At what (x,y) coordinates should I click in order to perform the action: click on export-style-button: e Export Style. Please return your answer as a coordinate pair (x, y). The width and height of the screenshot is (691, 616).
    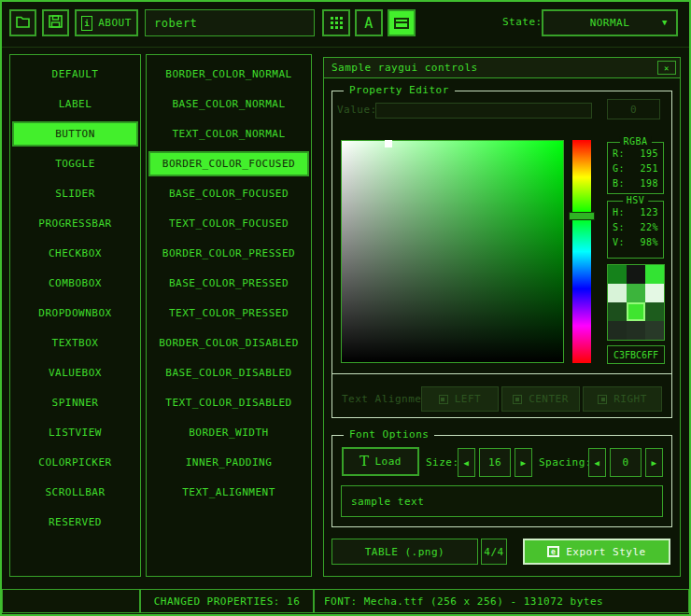
    Looking at the image, I should click on (597, 552).